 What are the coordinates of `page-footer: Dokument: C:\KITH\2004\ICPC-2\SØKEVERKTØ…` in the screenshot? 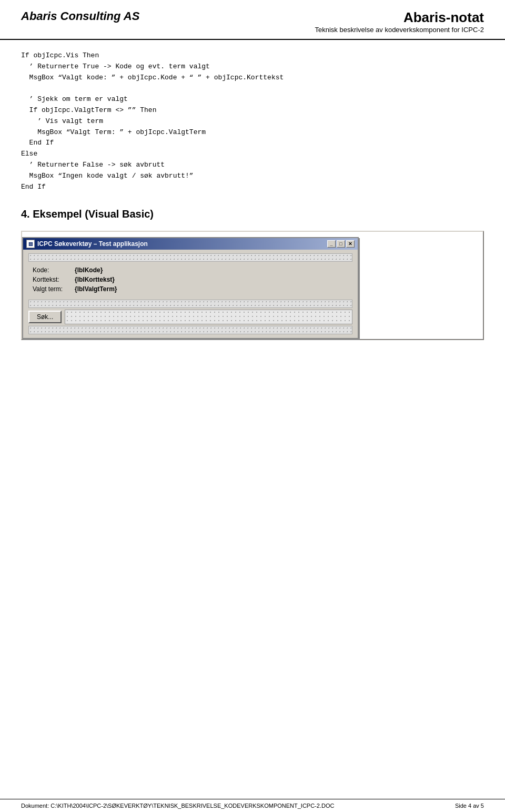 It's located at (252, 805).